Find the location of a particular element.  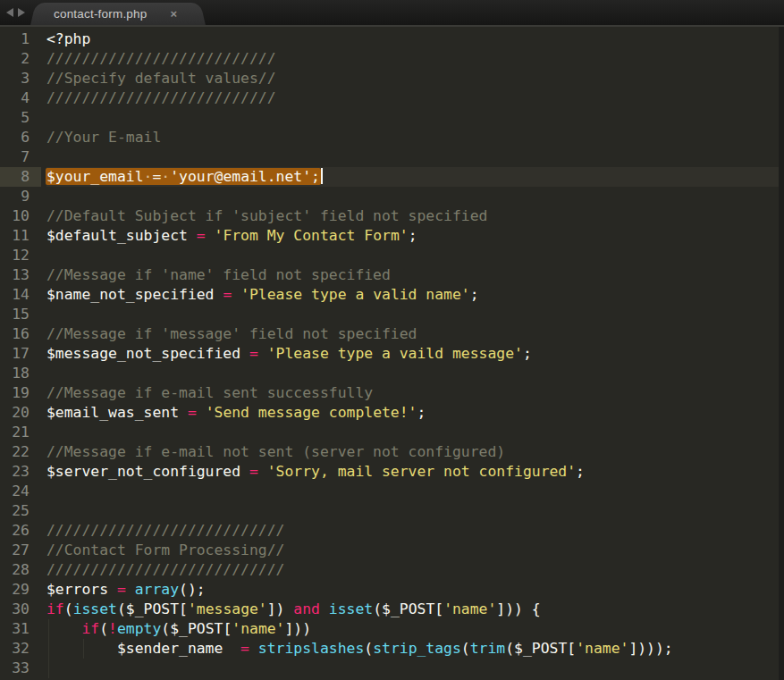

code-token-plain: ]))); is located at coordinates (651, 649).